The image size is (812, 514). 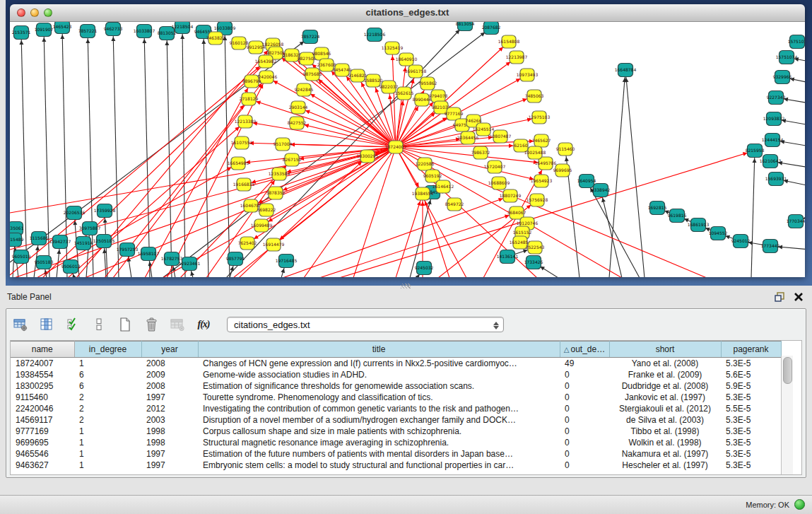 What do you see at coordinates (787, 370) in the screenshot?
I see `scrollbar-thumb` at bounding box center [787, 370].